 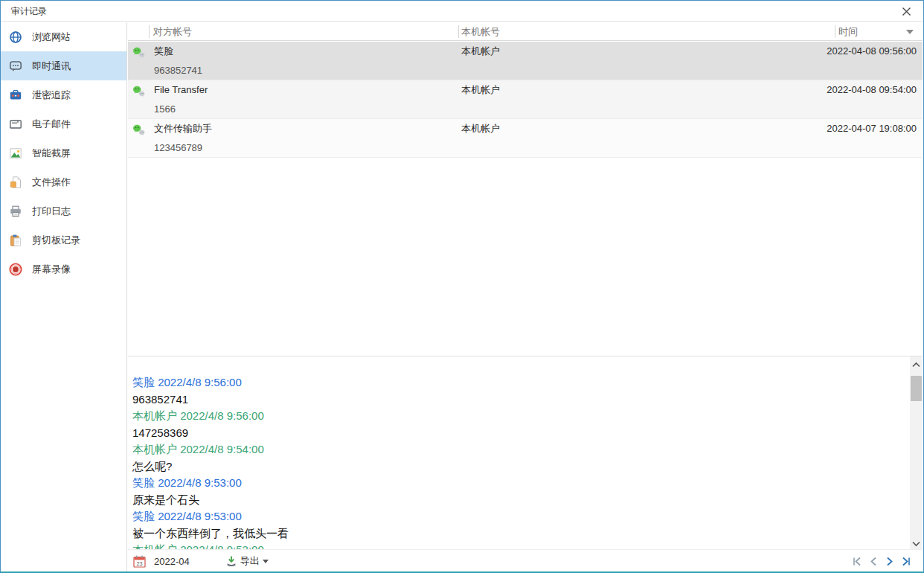 I want to click on sidebar-item-label: 浏览网站, so click(x=51, y=37).